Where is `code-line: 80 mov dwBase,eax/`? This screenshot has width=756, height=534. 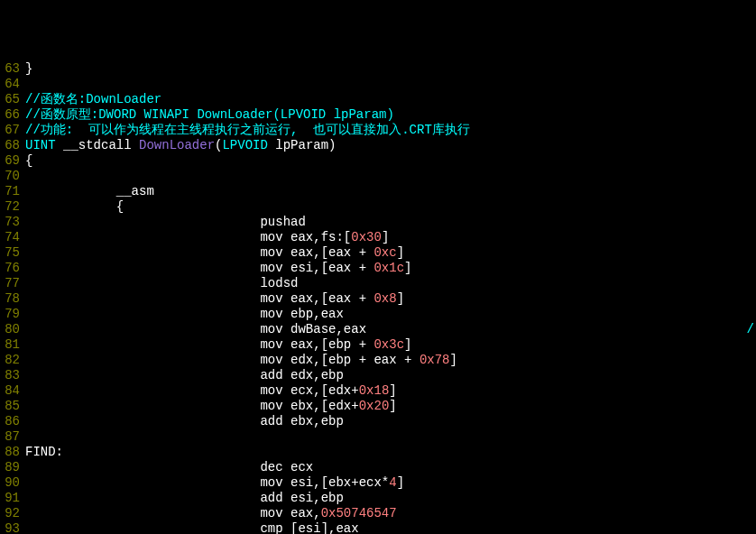
code-line: 80 mov dwBase,eax/ is located at coordinates (378, 330).